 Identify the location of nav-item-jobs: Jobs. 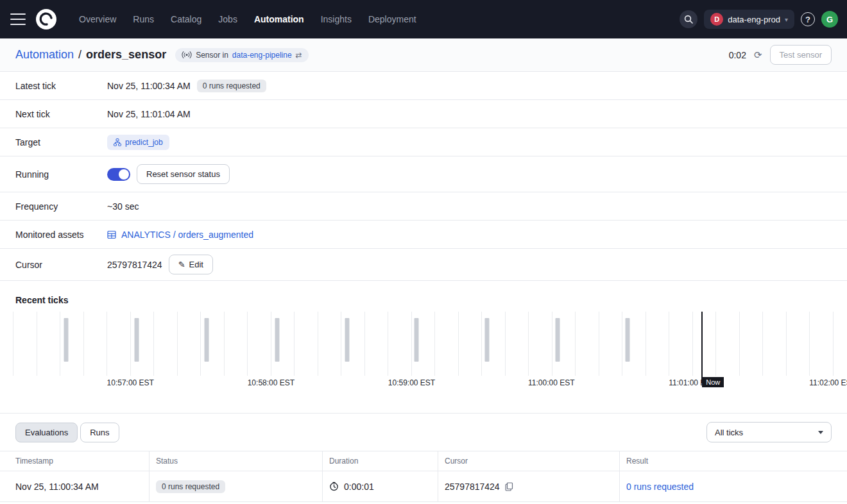
(228, 19).